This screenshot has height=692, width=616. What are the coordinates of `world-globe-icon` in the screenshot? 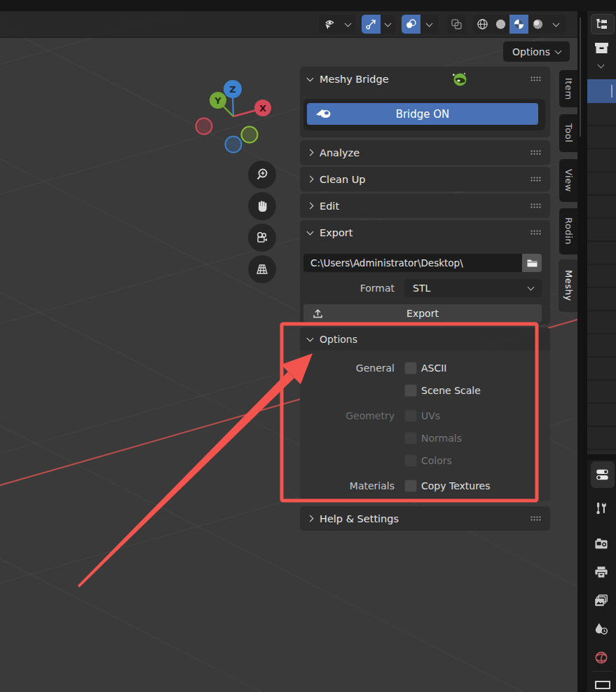 It's located at (601, 658).